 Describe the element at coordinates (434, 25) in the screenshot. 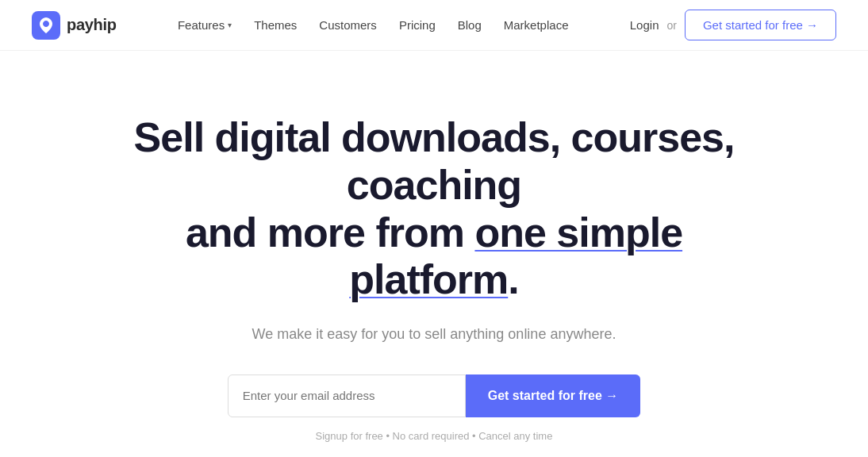

I see `header: payhip Features ▾ Themes Customers Prici…` at that location.